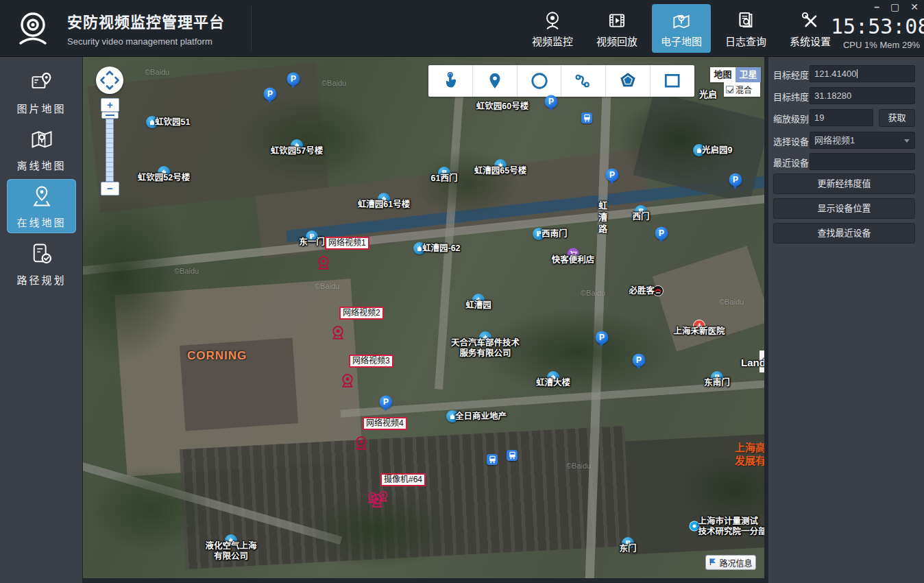  What do you see at coordinates (862, 74) in the screenshot?
I see `longitude-input: 121.41400` at bounding box center [862, 74].